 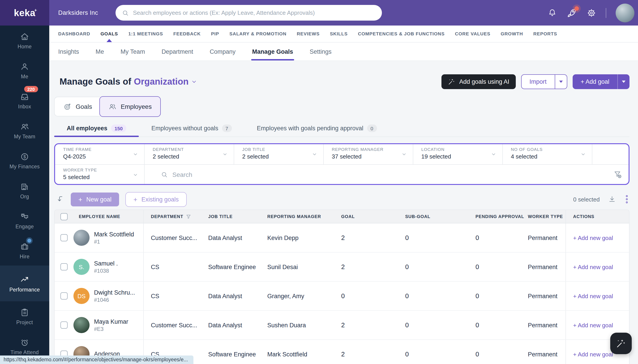 What do you see at coordinates (178, 52) in the screenshot?
I see `subnav-department: Department` at bounding box center [178, 52].